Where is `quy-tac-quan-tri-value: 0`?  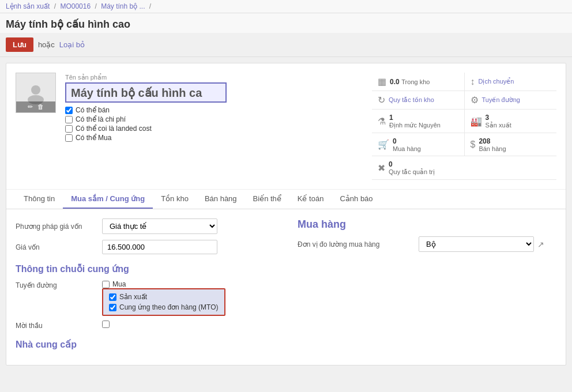 quy-tac-quan-tri-value: 0 is located at coordinates (391, 164).